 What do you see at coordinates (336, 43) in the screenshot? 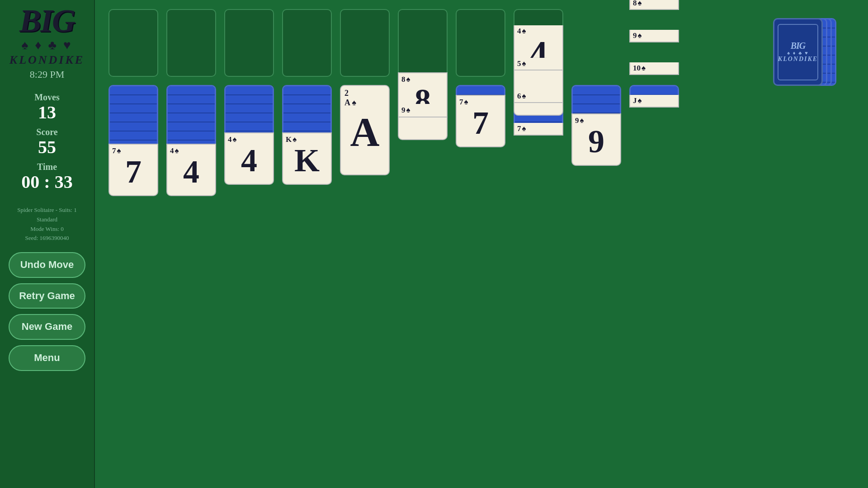
I see `foundation-row` at bounding box center [336, 43].